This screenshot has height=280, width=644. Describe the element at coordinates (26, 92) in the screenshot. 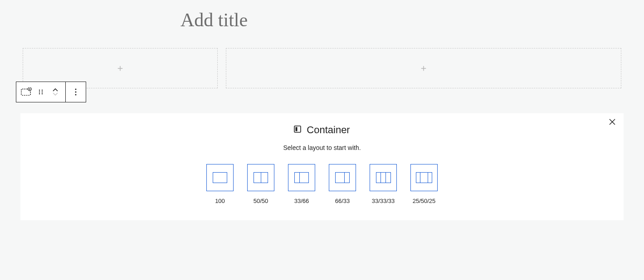

I see `block-type-icon` at that location.